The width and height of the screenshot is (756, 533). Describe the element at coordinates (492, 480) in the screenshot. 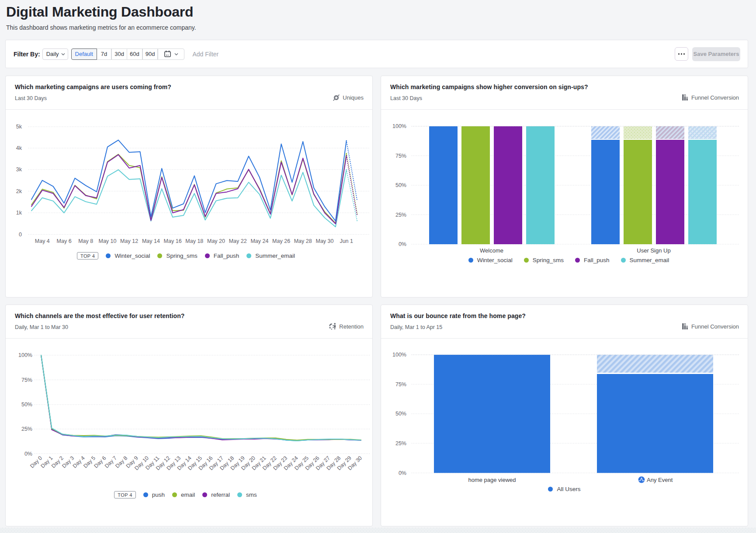

I see `svg-text: home page viewed` at that location.